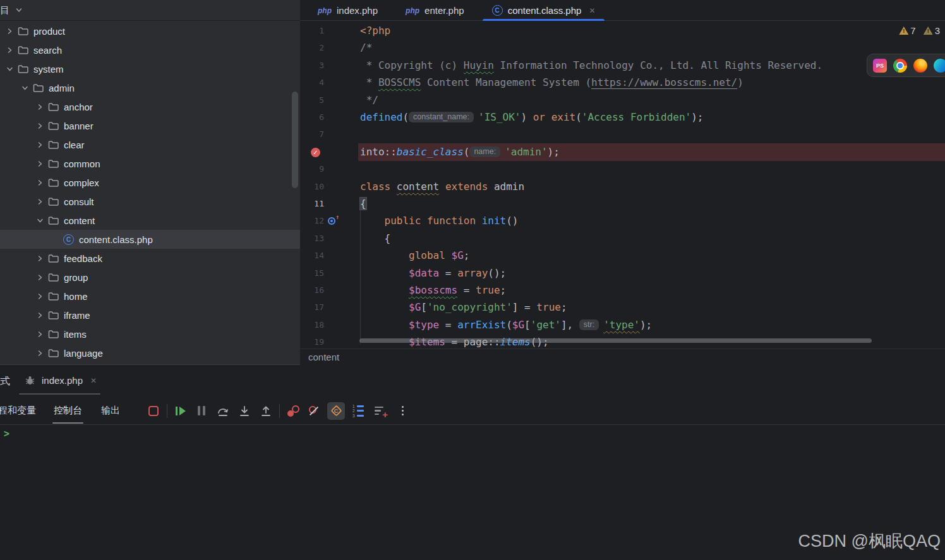 This screenshot has height=560, width=945. Describe the element at coordinates (623, 169) in the screenshot. I see `code-line-9: 9` at that location.